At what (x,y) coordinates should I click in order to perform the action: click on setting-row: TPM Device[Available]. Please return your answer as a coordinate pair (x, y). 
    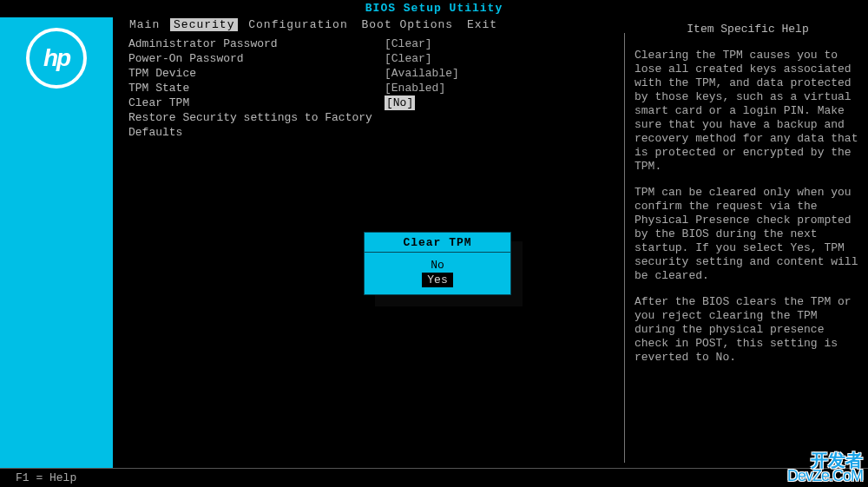
    Looking at the image, I should click on (368, 73).